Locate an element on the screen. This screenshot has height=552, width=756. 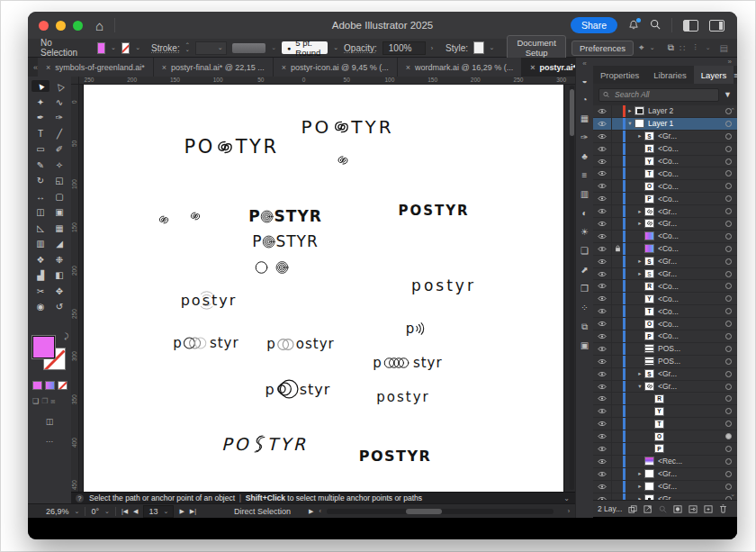
mesh-tool: ▦ is located at coordinates (59, 229).